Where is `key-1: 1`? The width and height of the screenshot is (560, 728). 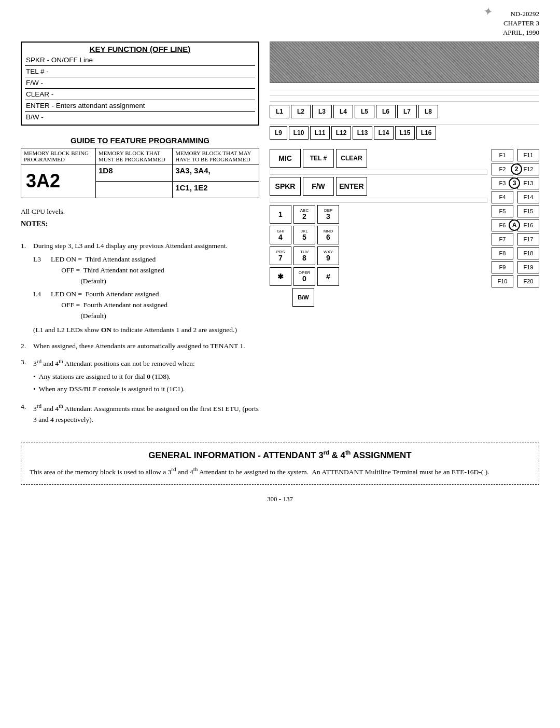 key-1: 1 is located at coordinates (281, 214).